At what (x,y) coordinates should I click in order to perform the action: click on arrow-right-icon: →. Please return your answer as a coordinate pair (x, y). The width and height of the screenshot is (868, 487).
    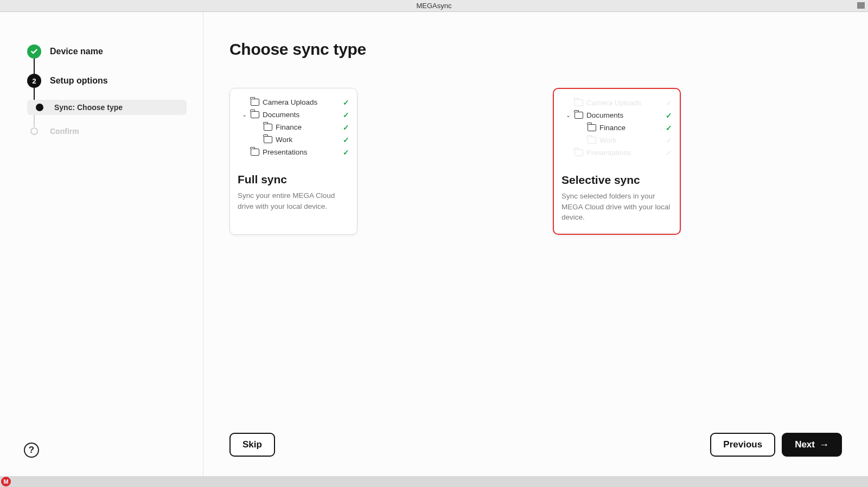
    Looking at the image, I should click on (824, 445).